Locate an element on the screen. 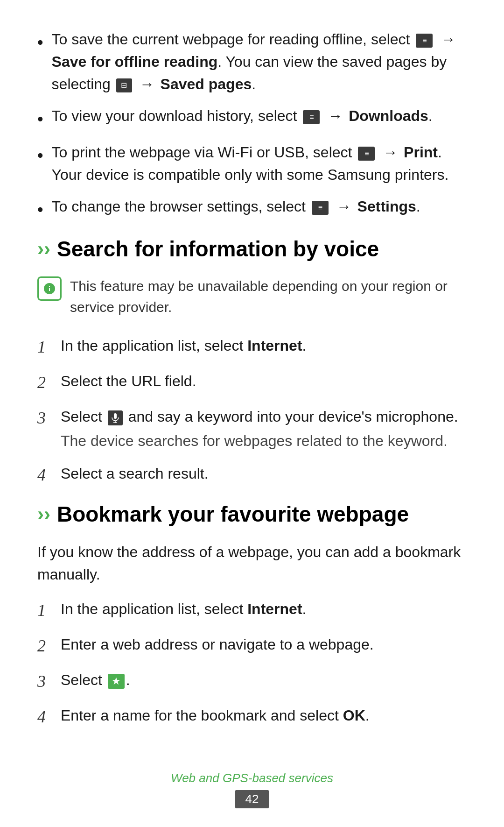 The width and height of the screenshot is (504, 827). page-footer: Web and GPS-based services 42 is located at coordinates (252, 790).